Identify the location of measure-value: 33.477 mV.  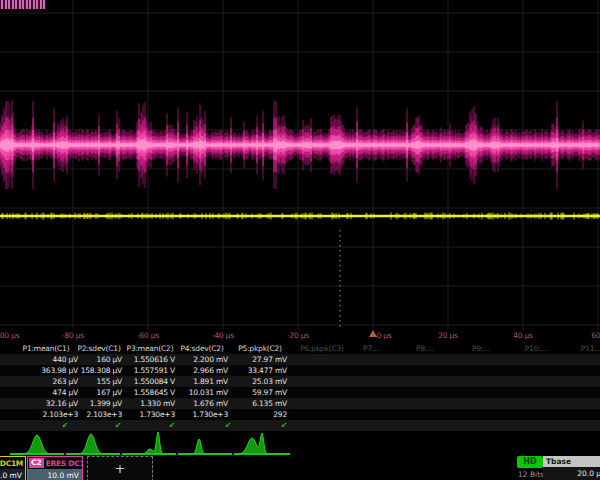
(268, 370).